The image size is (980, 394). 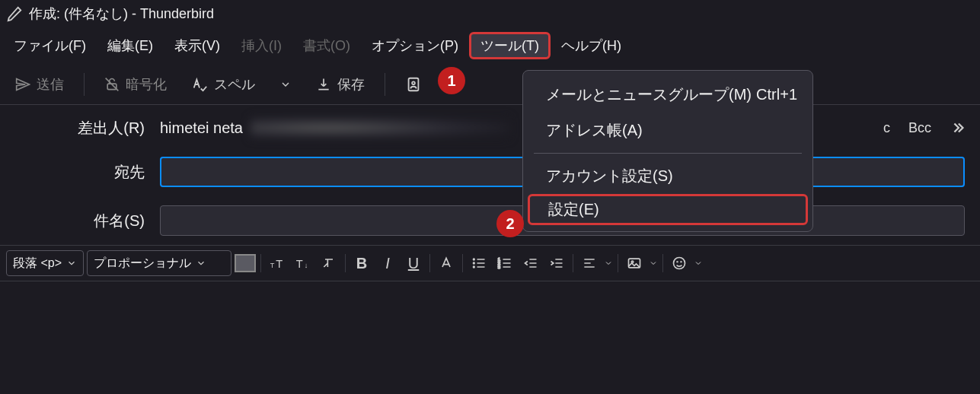 What do you see at coordinates (490, 14) in the screenshot?
I see `window-titlebar: 作成: (件名なし) - Thunderbird` at bounding box center [490, 14].